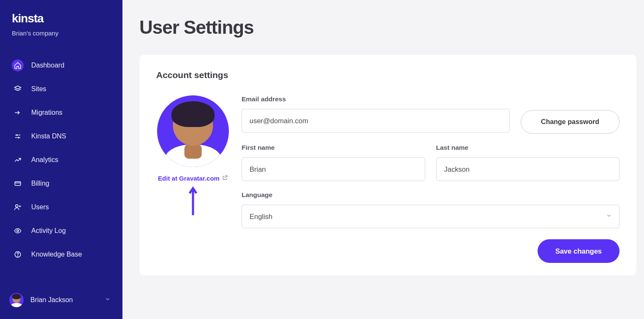 The height and width of the screenshot is (319, 644). I want to click on sidebar-item-label: Billing, so click(41, 184).